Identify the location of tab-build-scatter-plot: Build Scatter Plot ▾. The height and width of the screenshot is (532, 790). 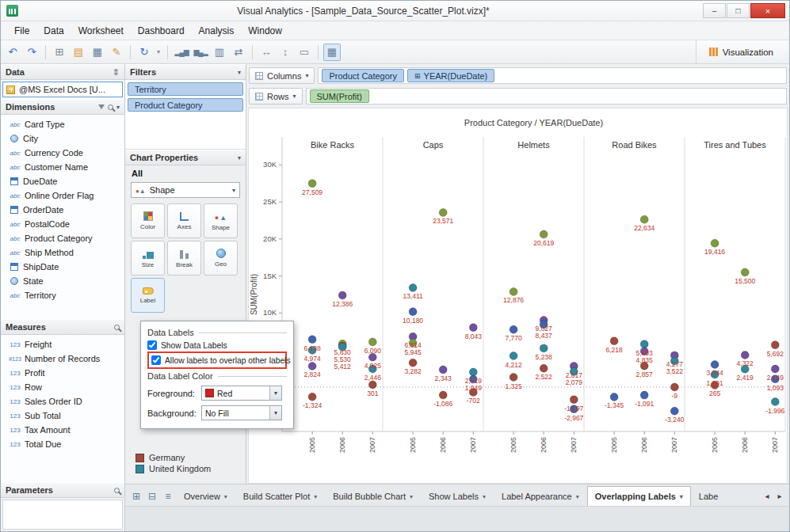
(281, 496).